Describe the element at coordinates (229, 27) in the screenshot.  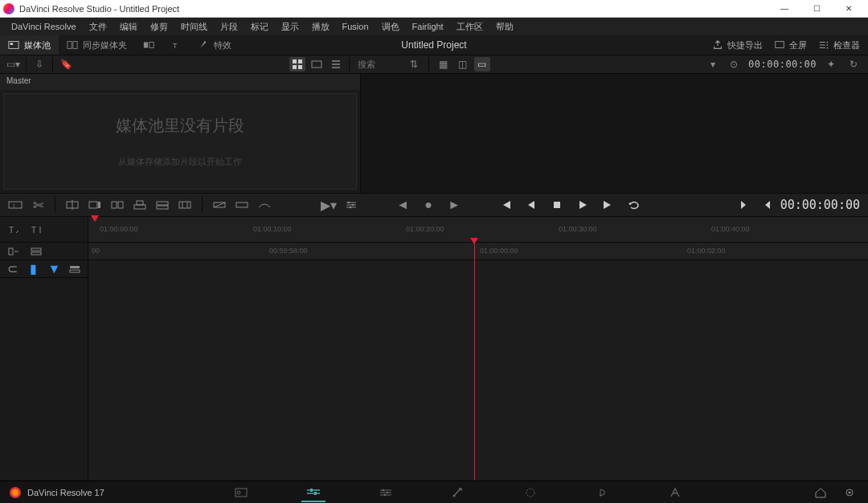
I see `menu-clip: 片段` at that location.